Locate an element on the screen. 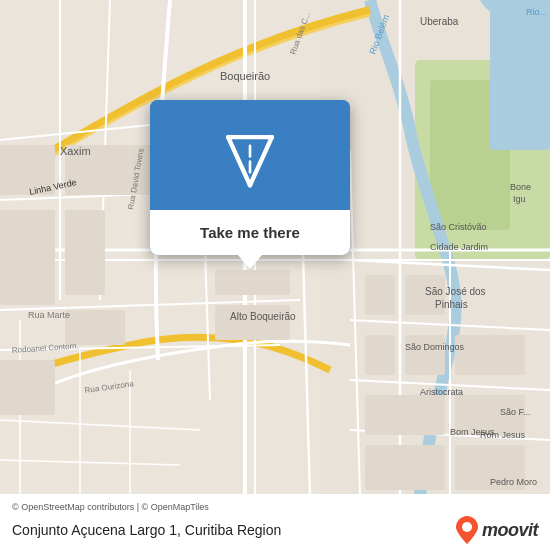 The image size is (550, 550). popup-card: Take me there is located at coordinates (250, 178).